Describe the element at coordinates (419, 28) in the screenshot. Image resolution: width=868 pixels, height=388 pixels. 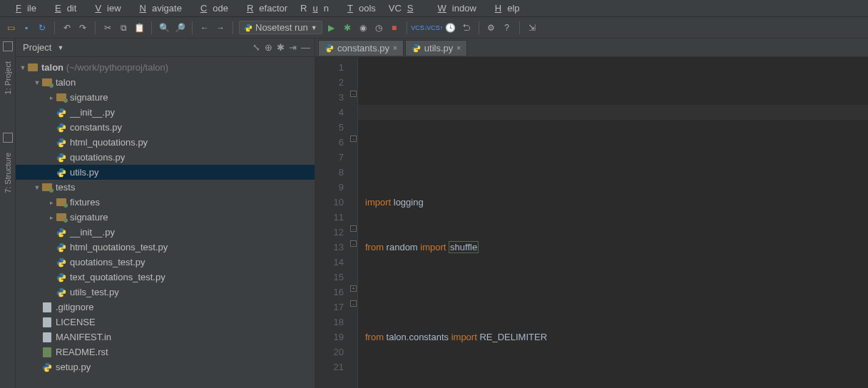
I see `vcs-update-icon: VCS↓` at that location.